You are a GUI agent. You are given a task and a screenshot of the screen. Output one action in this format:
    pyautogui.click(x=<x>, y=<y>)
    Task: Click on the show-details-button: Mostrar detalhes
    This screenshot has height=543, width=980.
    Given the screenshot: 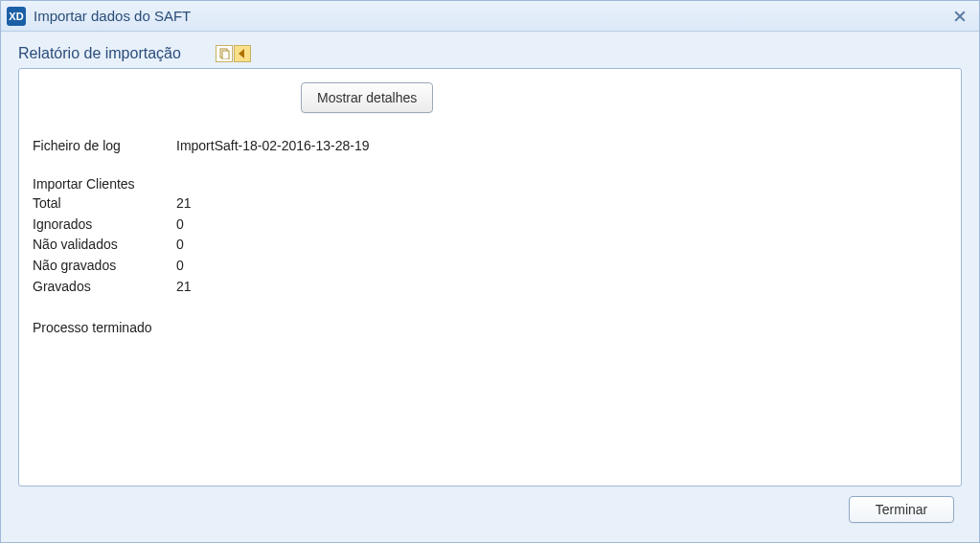 What is the action you would take?
    pyautogui.click(x=367, y=98)
    